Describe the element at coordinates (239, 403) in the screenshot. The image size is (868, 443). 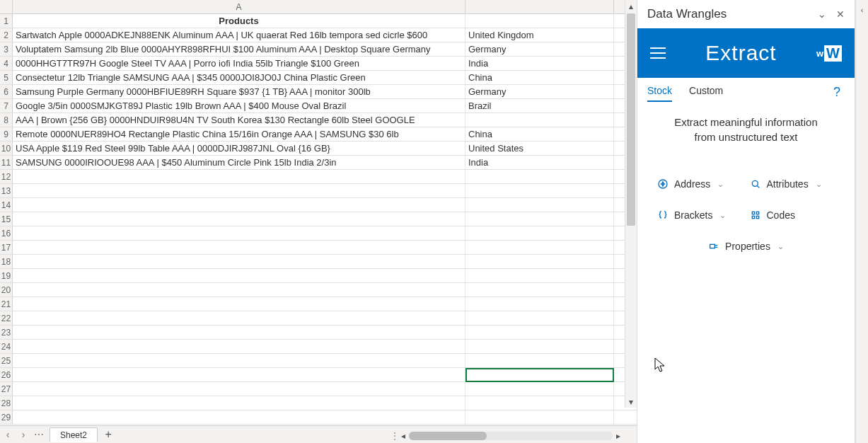
I see `cell-A28` at that location.